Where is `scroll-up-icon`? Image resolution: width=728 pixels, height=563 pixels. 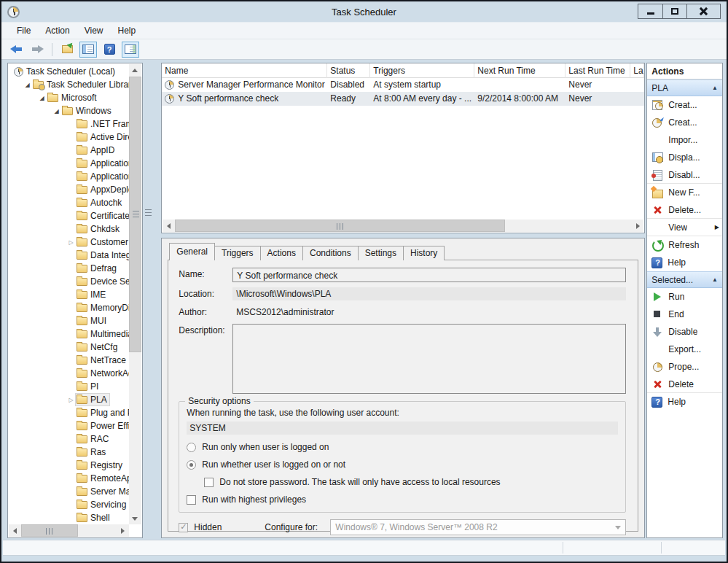
scroll-up-icon is located at coordinates (136, 70).